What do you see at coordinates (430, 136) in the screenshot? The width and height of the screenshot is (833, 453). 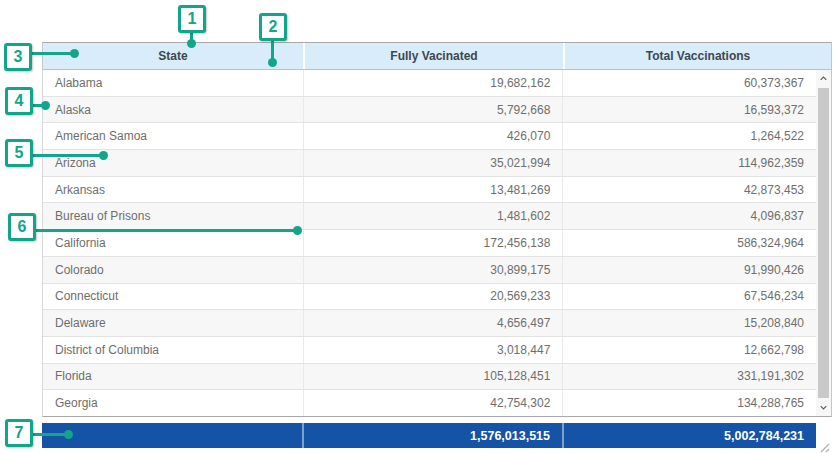 I see `table-row: American Samoa 426,070 1,264,522` at bounding box center [430, 136].